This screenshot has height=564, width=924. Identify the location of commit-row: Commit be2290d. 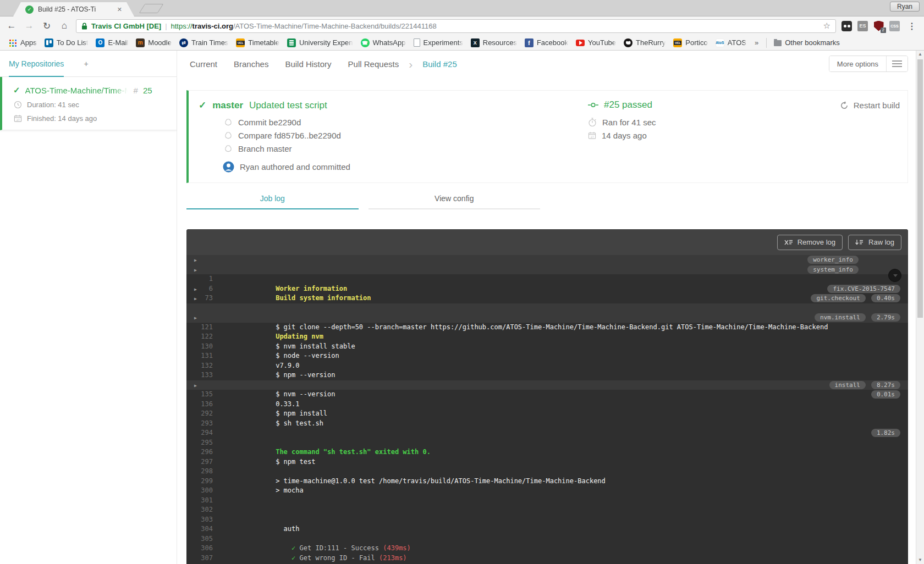
(560, 122).